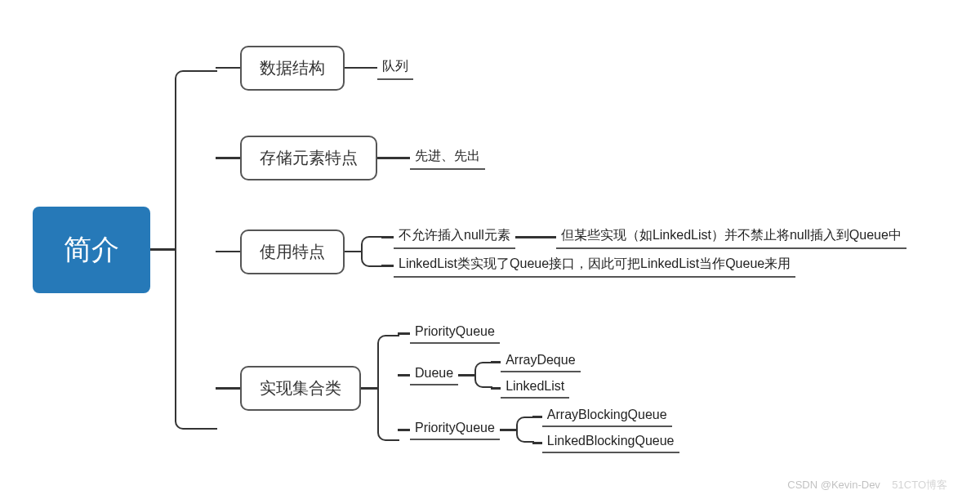 This screenshot has width=980, height=499. What do you see at coordinates (644, 252) in the screenshot?
I see `leaf-group: 不允许插入null元素 但某些实现（如LinkedList）并不禁止将null插…` at bounding box center [644, 252].